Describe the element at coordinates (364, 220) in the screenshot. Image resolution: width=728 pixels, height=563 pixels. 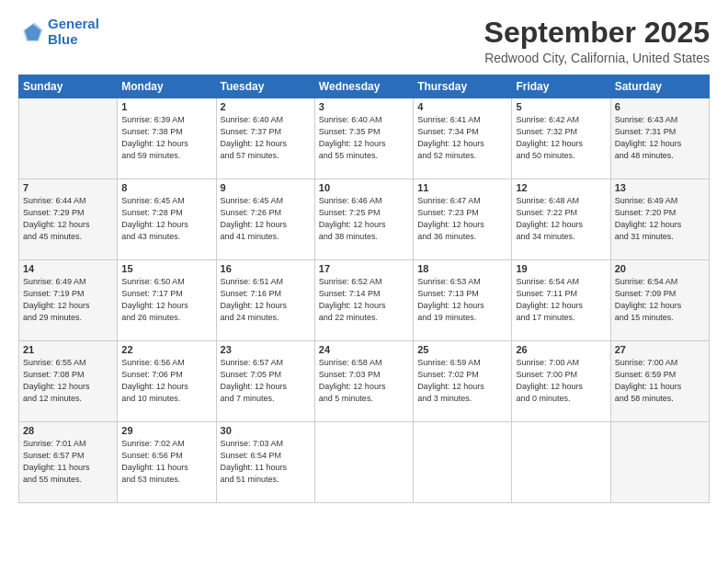
I see `calendar-week-2: 7Sunrise: 6:44 AM Sunset: 7:29 PM Daylig…` at that location.